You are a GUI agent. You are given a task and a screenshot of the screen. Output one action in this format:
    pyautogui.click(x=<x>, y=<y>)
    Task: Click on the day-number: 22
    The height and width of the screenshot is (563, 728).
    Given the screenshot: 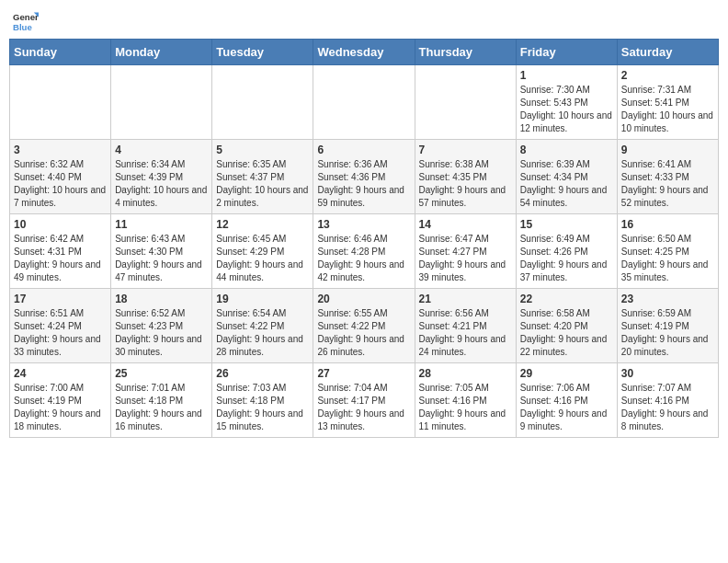 What is the action you would take?
    pyautogui.click(x=566, y=299)
    